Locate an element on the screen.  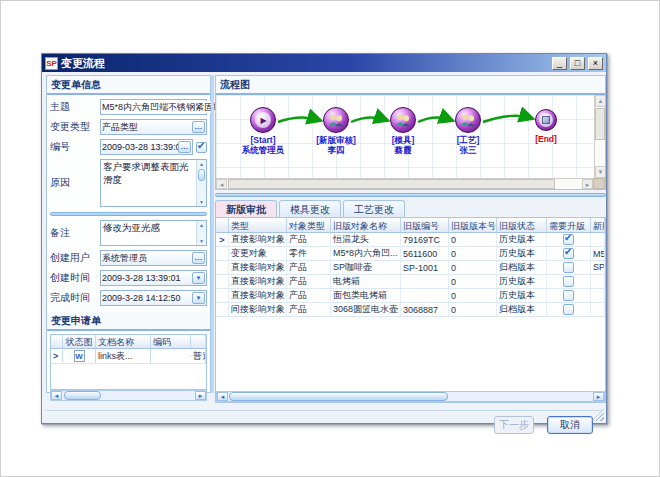
create-time-field: 2009-3-28 13:39:01 ▼ is located at coordinates (154, 278).